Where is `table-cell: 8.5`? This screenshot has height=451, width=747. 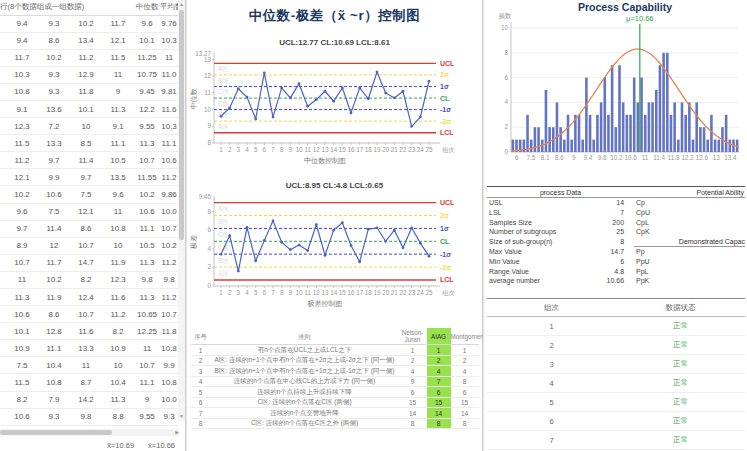 table-cell: 8.5 is located at coordinates (86, 144).